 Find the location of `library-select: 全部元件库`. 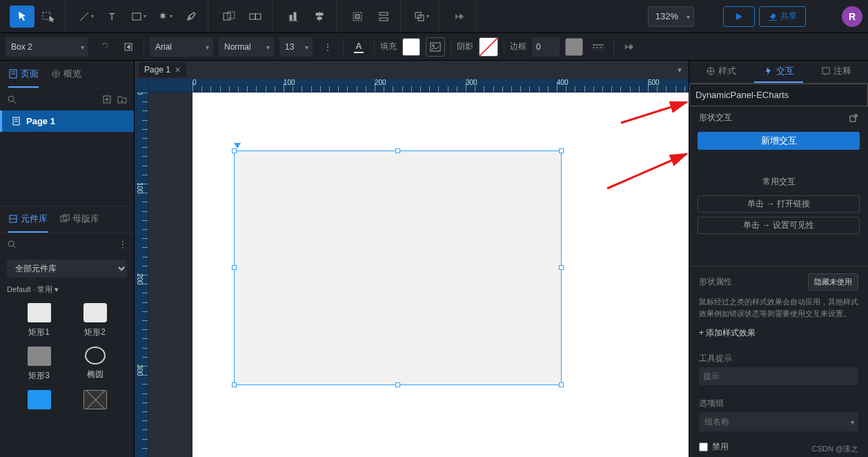

library-select: 全部元件库 is located at coordinates (67, 269).